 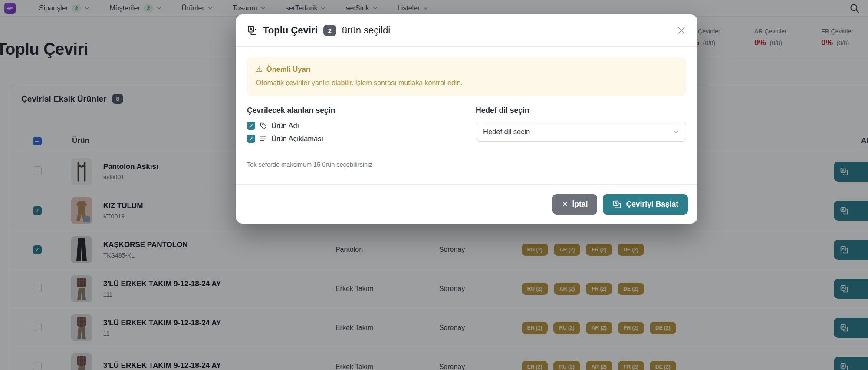 I want to click on option-label: Ürün Adı, so click(x=285, y=126).